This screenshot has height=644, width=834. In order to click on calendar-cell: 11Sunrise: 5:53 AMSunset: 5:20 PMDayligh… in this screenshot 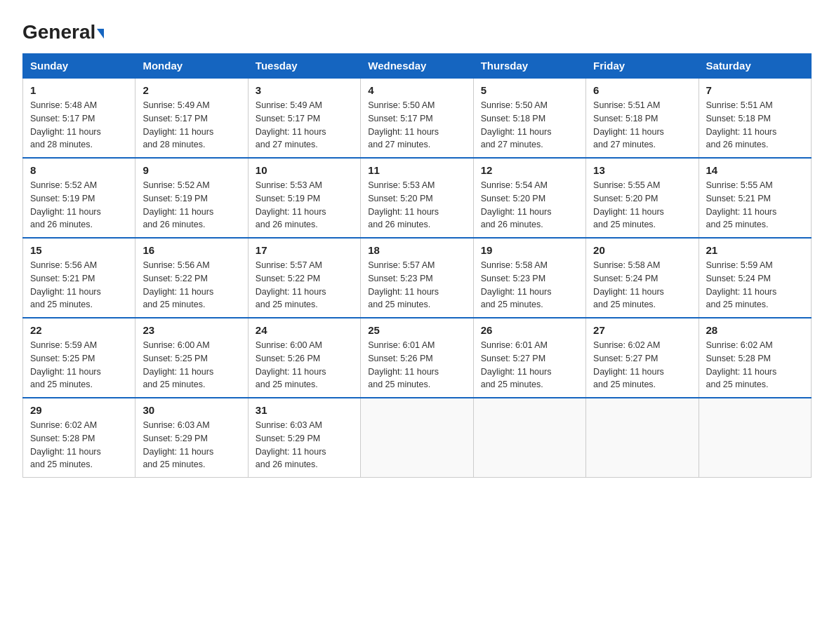, I will do `click(417, 198)`.